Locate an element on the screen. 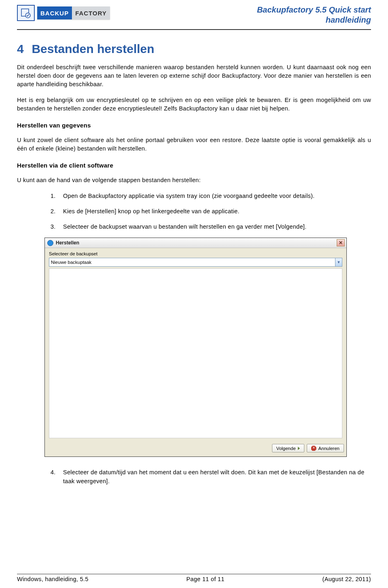  app-icon is located at coordinates (50, 243).